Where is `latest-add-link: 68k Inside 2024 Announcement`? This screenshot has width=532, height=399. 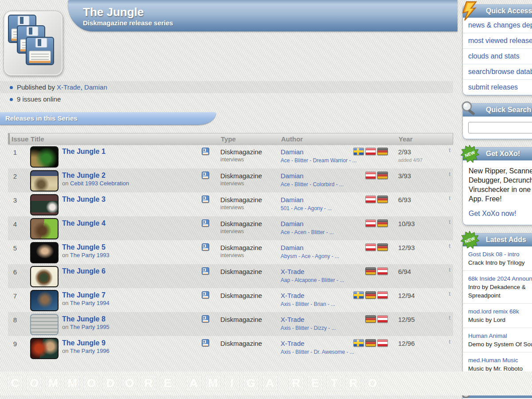
latest-add-link: 68k Inside 2024 Announcement is located at coordinates (500, 278).